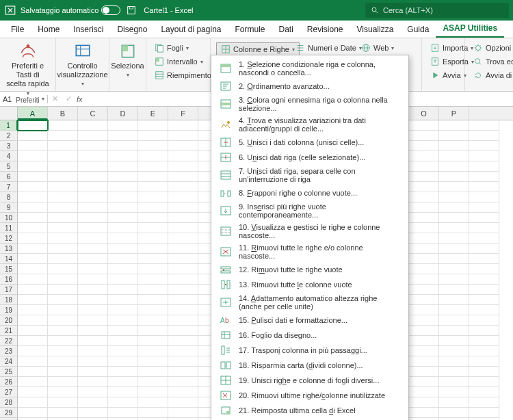  What do you see at coordinates (9, 361) in the screenshot?
I see `row-header: 24` at bounding box center [9, 361].